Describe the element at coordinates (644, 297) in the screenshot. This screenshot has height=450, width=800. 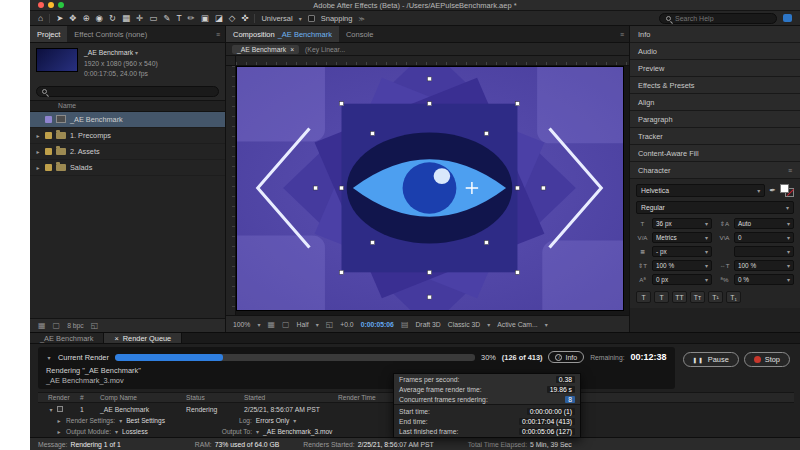
I see `faux-bold-button: T` at that location.